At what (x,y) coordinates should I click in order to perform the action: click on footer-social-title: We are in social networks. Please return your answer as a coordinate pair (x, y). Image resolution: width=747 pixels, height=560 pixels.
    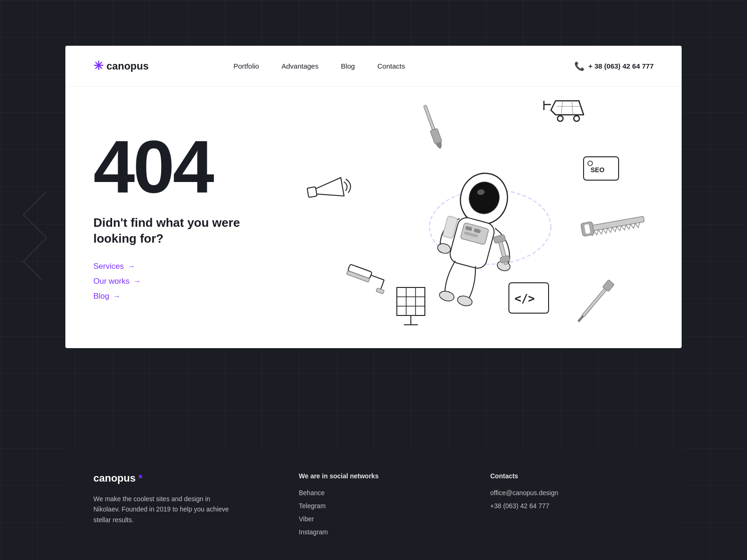
    Looking at the image, I should click on (381, 476).